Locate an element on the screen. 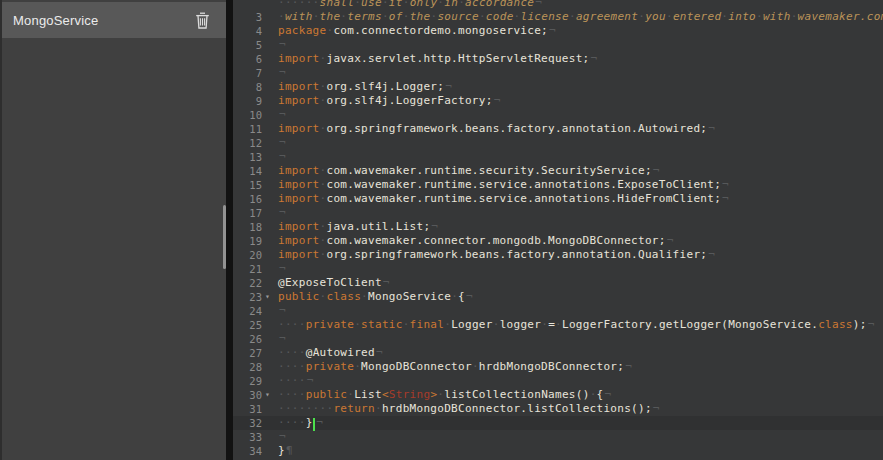 Image resolution: width=883 pixels, height=460 pixels. code-line: 22@ExposeToClient¬ is located at coordinates (558, 283).